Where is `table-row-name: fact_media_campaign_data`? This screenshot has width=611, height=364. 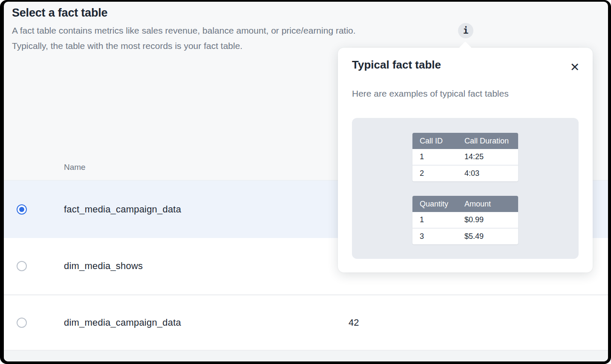 table-row-name: fact_media_campaign_data is located at coordinates (123, 209).